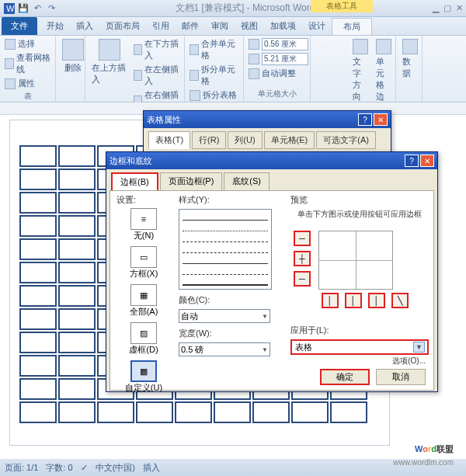 The height and width of the screenshot is (476, 466). Describe the element at coordinates (360, 214) in the screenshot. I see `preview-hint: 单击下方图示或使用按钮可应用边框` at that location.